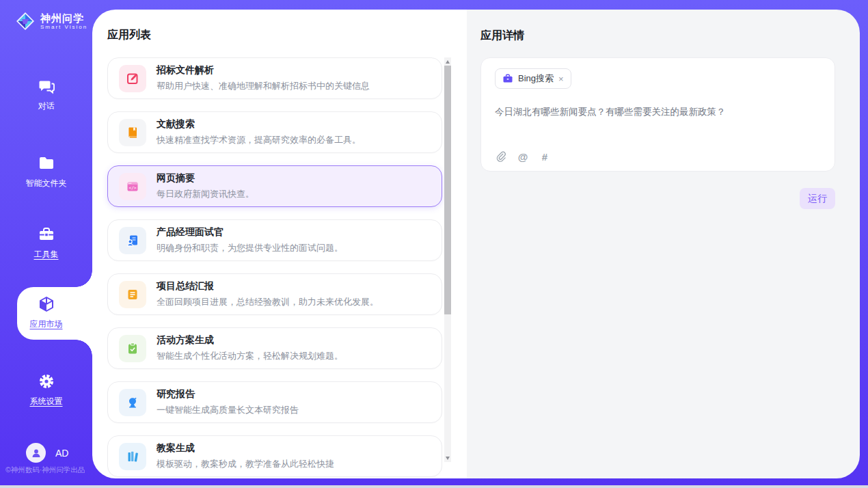 The height and width of the screenshot is (488, 868). I want to click on toolbox-icon, so click(46, 234).